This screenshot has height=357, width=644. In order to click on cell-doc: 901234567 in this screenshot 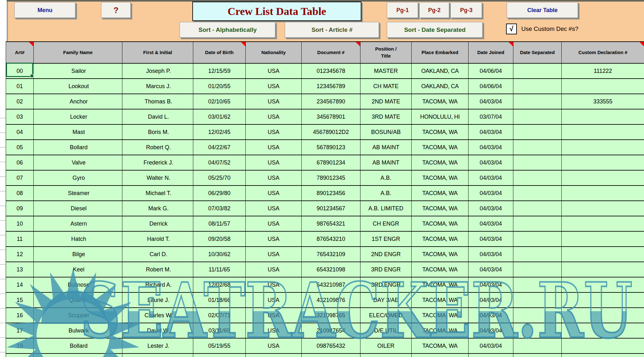, I will do `click(331, 208)`.